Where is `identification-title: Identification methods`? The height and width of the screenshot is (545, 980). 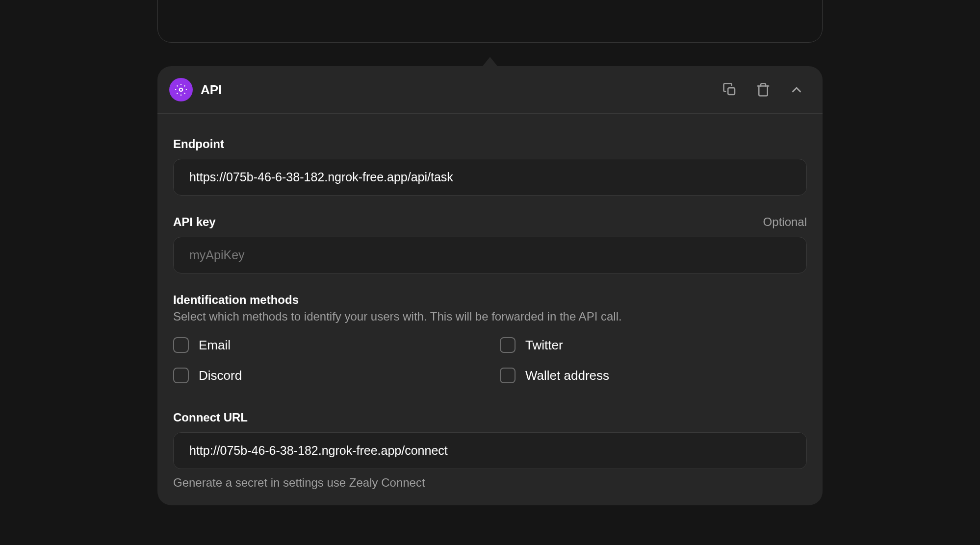 identification-title: Identification methods is located at coordinates (490, 300).